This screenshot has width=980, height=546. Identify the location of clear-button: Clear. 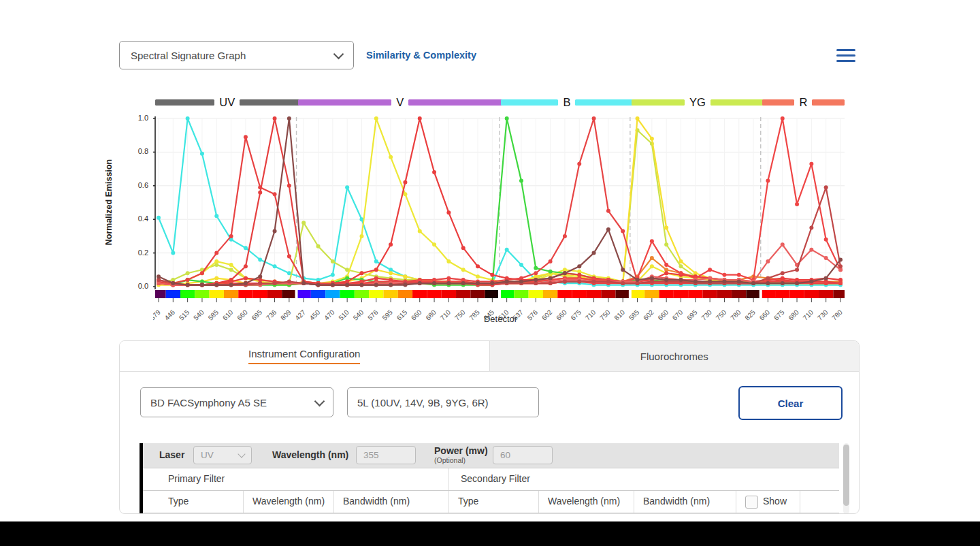
(791, 403).